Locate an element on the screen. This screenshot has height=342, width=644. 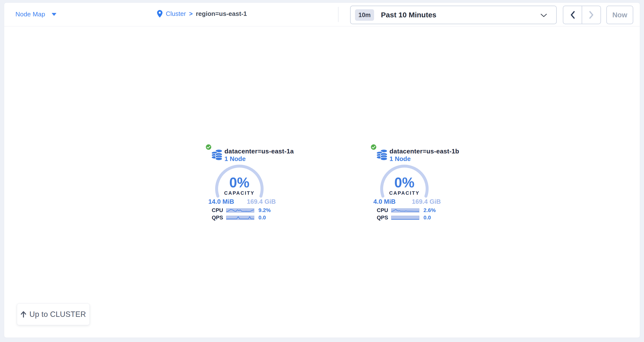
location-pin-icon is located at coordinates (160, 14).